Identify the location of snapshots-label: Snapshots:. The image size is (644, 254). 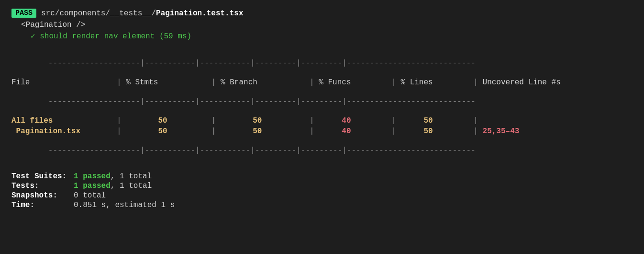
(43, 196).